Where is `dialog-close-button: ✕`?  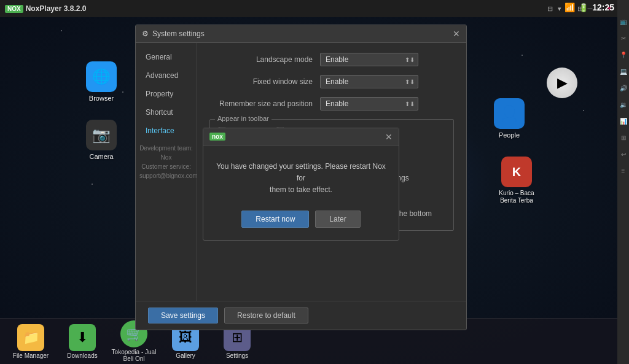
dialog-close-button: ✕ is located at coordinates (389, 137).